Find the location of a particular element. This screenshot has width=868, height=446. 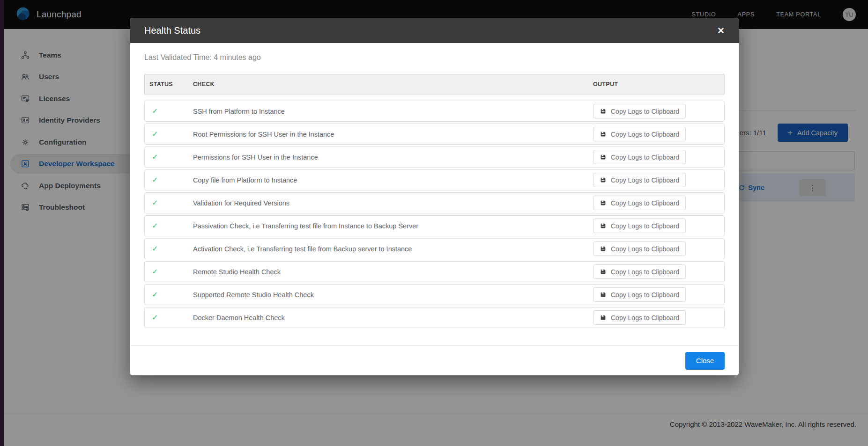

last-validated-time: Last Validated Time: 4 minutes ago is located at coordinates (435, 58).